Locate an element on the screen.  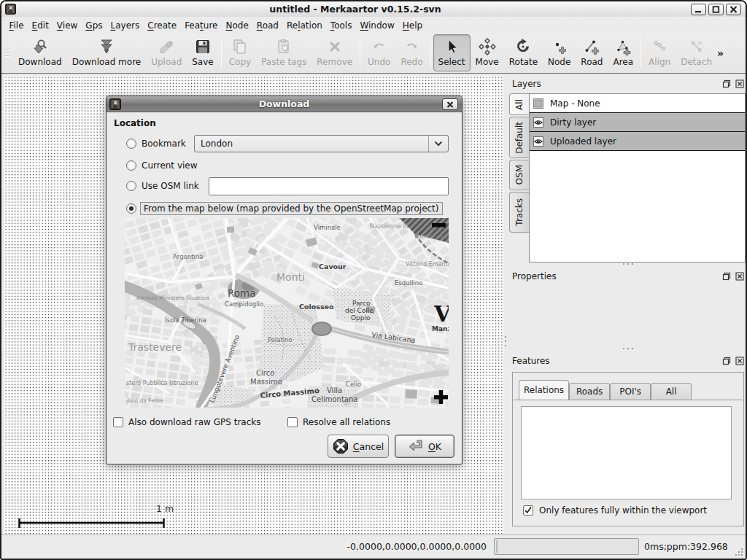
gps-tracks-checkbox is located at coordinates (118, 422).